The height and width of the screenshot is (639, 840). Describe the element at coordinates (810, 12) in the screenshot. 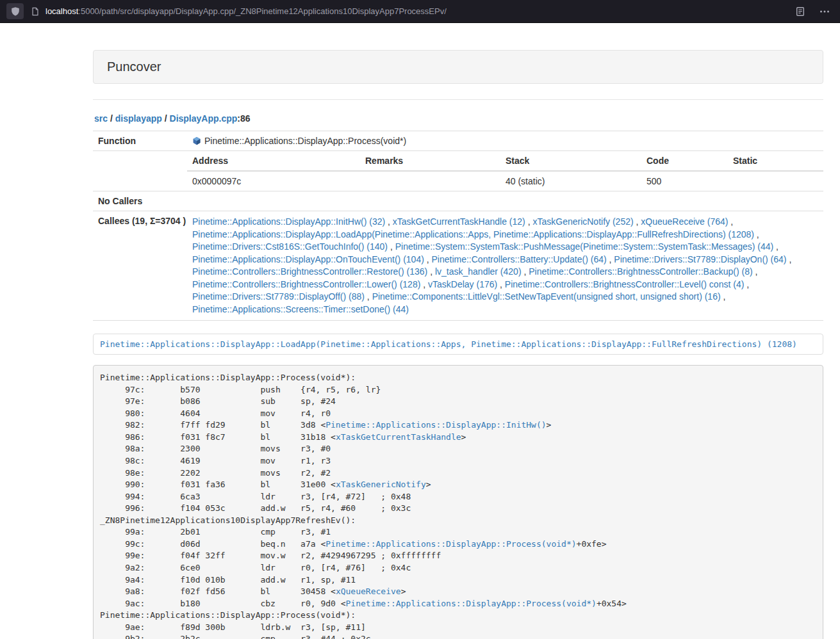

I see `toolbar-actions` at that location.